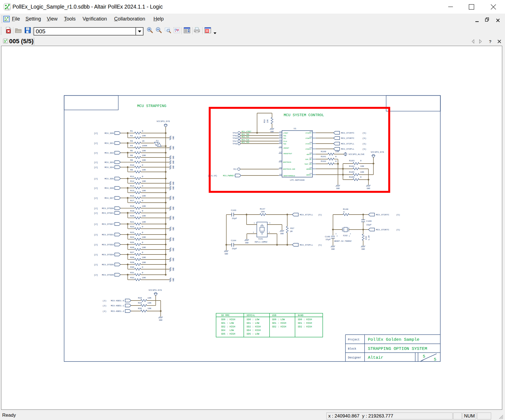 The height and width of the screenshot is (420, 505). Describe the element at coordinates (245, 142) in the screenshot. I see `svg-text: MCU_TDO` at that location.